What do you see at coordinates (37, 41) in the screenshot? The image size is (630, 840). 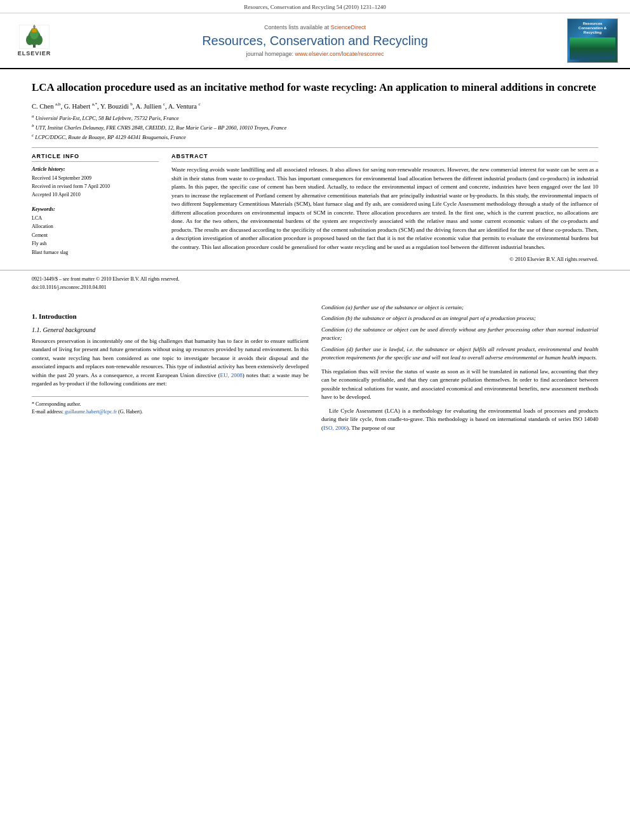 I see `header-left: ELSEVIER` at bounding box center [37, 41].